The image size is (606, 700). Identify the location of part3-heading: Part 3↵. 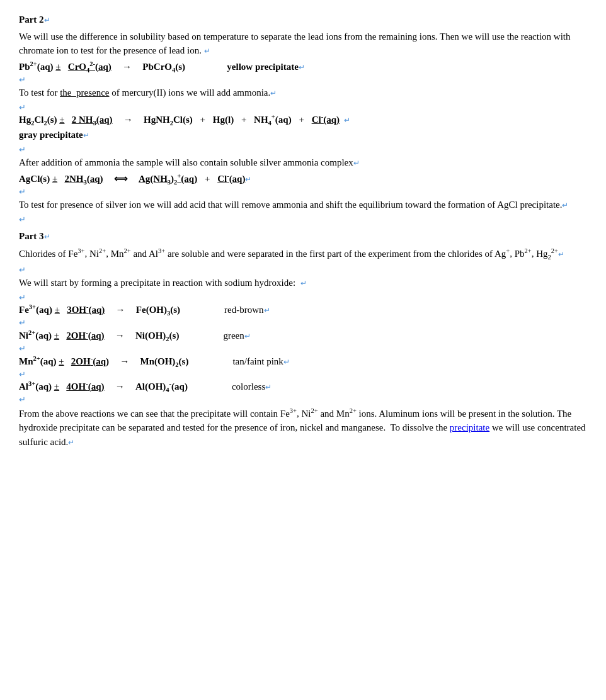
(303, 237).